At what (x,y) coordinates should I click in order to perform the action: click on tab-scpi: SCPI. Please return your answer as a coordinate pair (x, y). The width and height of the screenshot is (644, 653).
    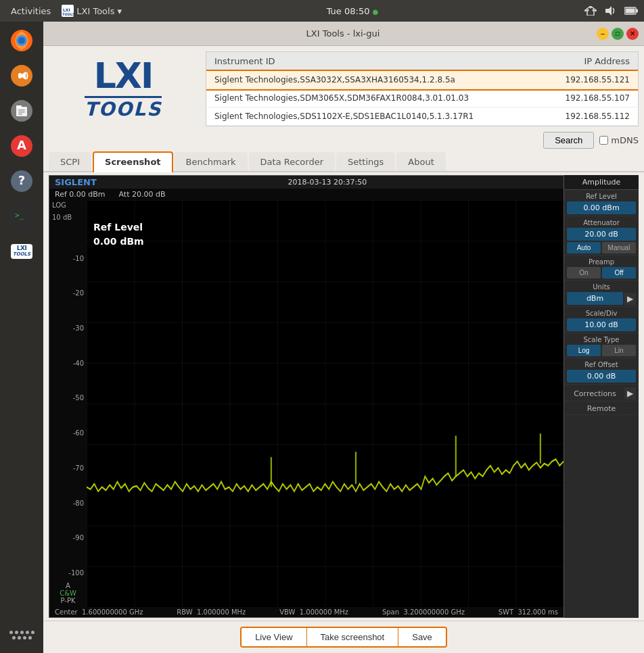
    Looking at the image, I should click on (70, 162).